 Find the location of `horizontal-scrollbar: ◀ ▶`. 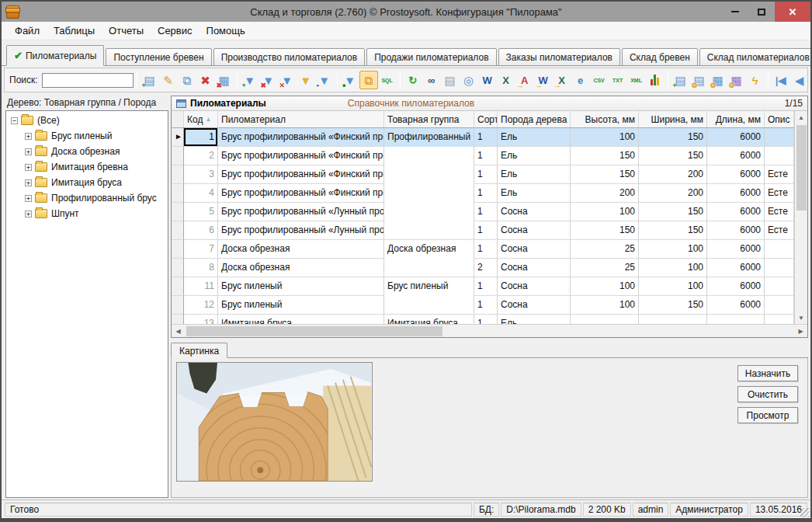

horizontal-scrollbar: ◀ ▶ is located at coordinates (489, 331).